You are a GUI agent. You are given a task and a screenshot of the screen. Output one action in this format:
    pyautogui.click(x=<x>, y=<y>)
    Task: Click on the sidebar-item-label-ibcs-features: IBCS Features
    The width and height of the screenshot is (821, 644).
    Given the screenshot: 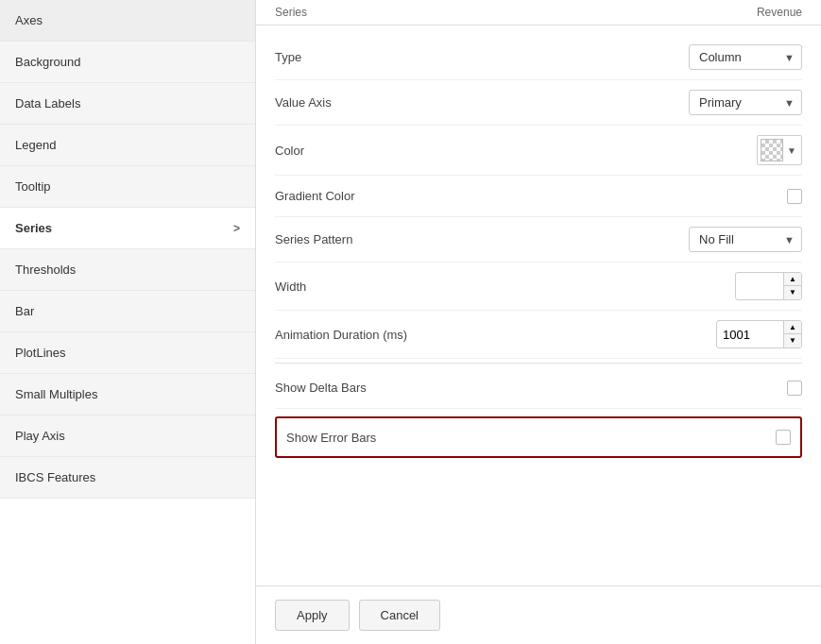 What is the action you would take?
    pyautogui.click(x=55, y=478)
    